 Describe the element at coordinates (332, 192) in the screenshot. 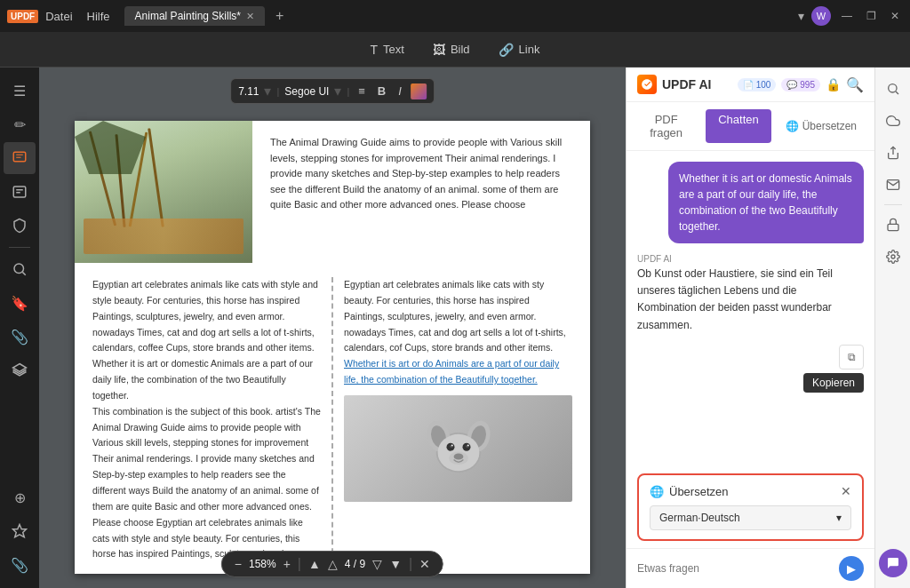

I see `page-top-area: The Animal Drawing Guide aims to provide…` at that location.